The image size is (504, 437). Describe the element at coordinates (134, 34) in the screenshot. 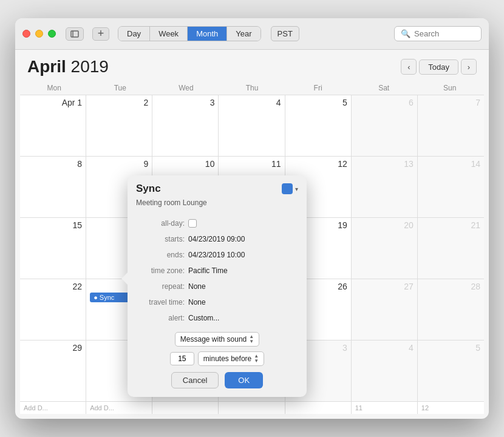

I see `tab-day: Day` at that location.